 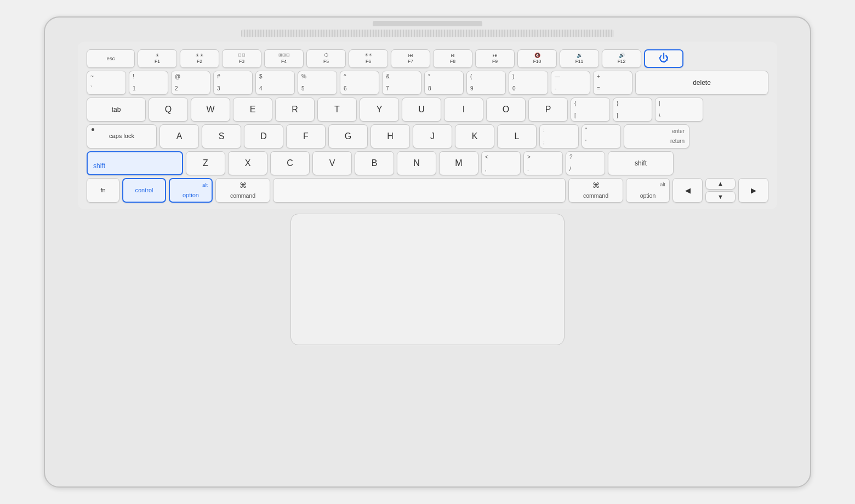 I want to click on key-arrow-right: ▶, so click(x=753, y=191).